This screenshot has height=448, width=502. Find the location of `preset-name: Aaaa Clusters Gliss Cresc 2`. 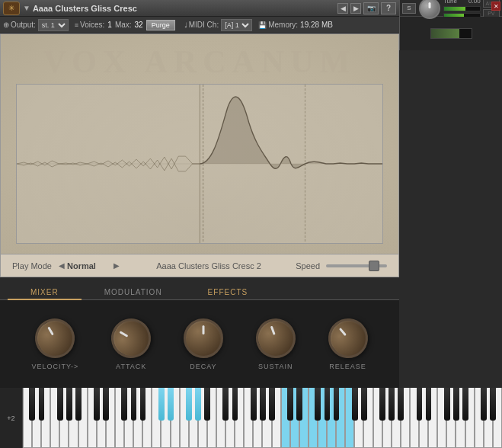

preset-name: Aaaa Clusters Gliss Cresc 2 is located at coordinates (209, 266).